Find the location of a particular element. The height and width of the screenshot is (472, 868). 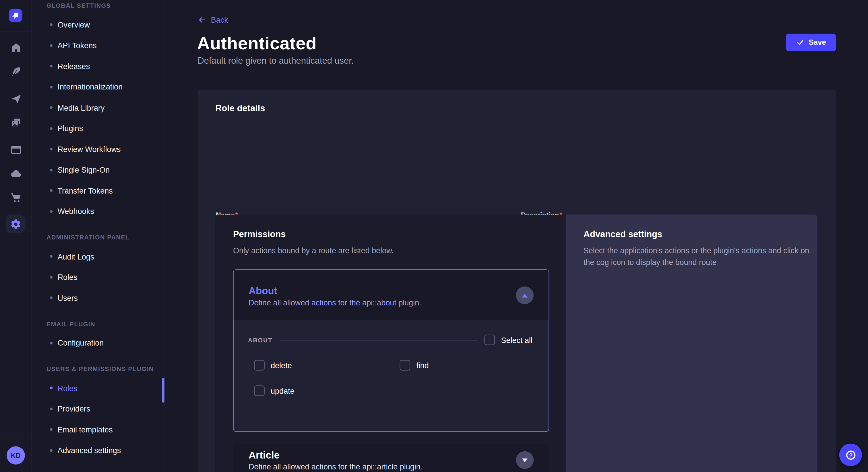

sidebar-item-audit-logs: Audit Logs is located at coordinates (98, 257).